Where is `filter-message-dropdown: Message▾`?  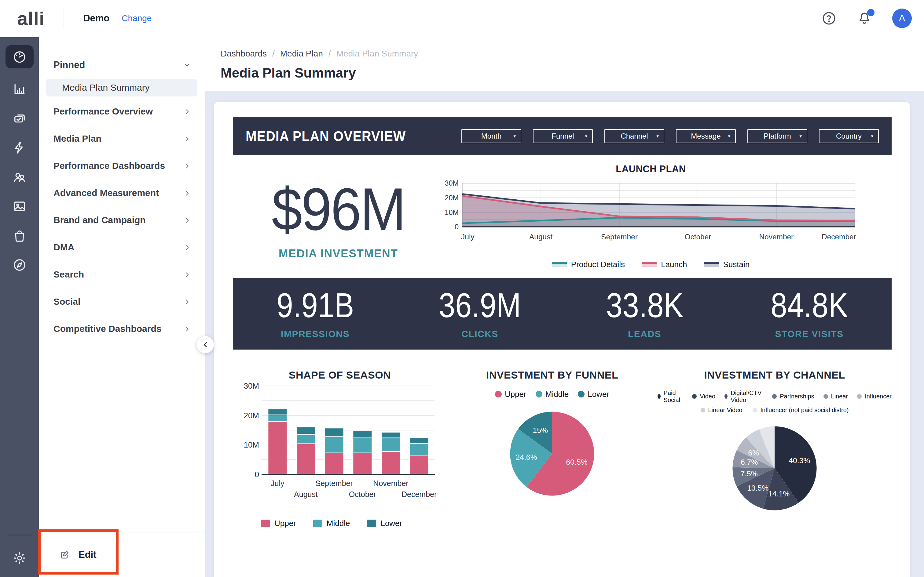
filter-message-dropdown: Message▾ is located at coordinates (706, 136).